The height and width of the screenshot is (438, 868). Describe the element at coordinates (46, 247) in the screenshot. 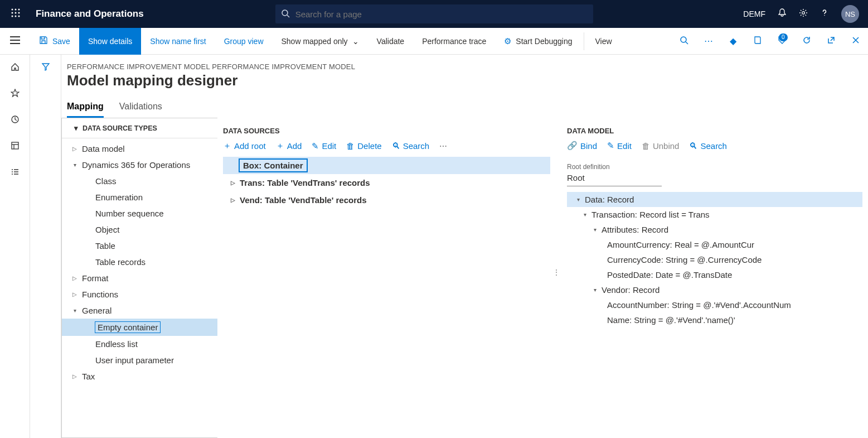

I see `filter-rail` at that location.